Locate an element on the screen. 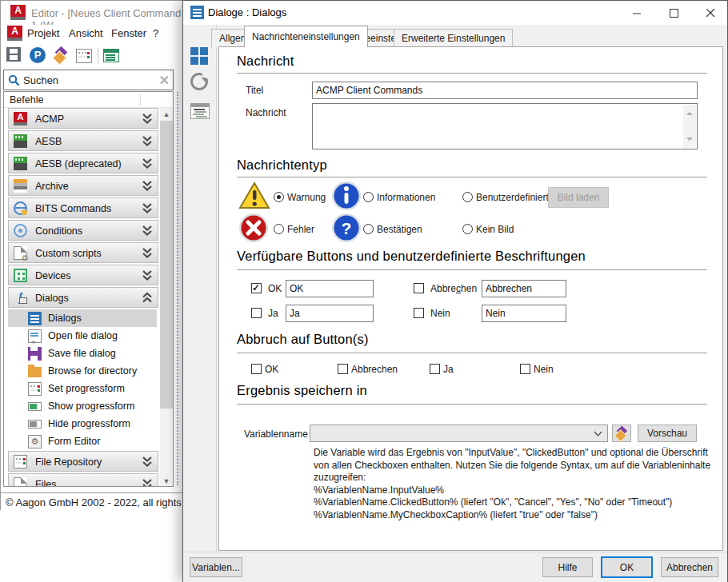 This screenshot has width=728, height=582. group-custom-scripts: Custom scripts is located at coordinates (83, 253).